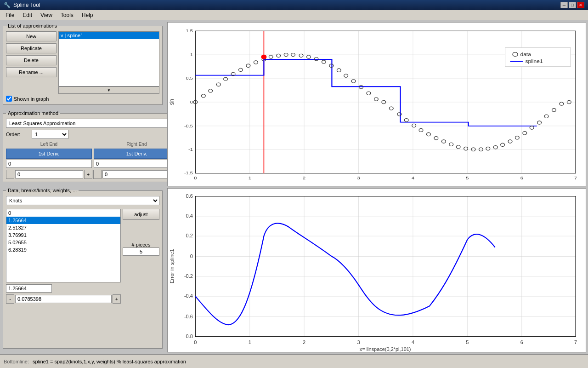  What do you see at coordinates (33, 113) in the screenshot?
I see `method-legend: Approximation method` at bounding box center [33, 113].